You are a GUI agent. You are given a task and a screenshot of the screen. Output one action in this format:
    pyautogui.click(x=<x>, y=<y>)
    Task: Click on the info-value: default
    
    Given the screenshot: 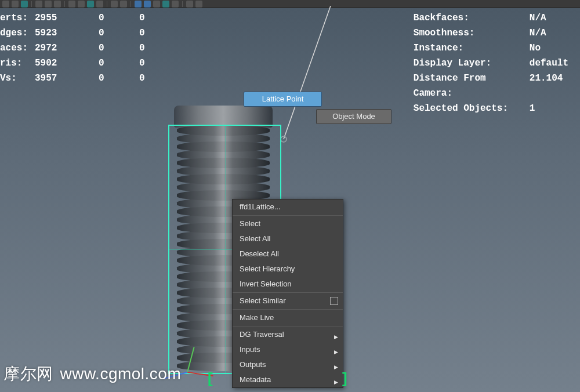 What is the action you would take?
    pyautogui.click(x=549, y=63)
    